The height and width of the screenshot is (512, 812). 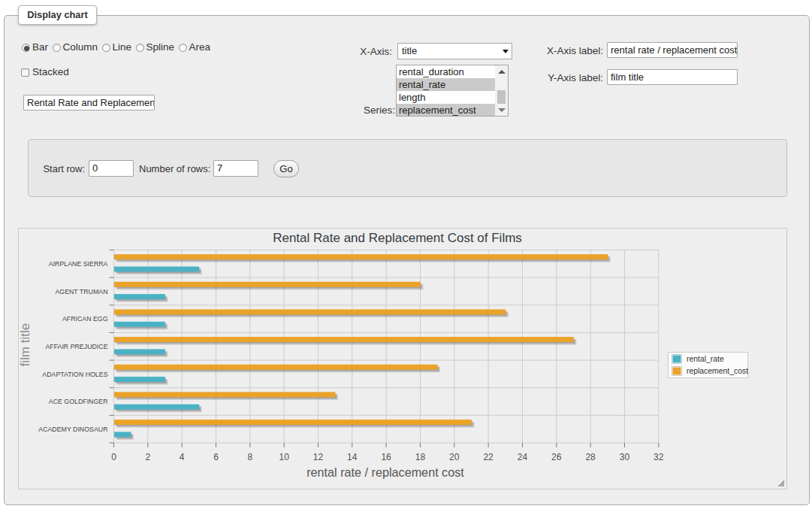 I want to click on svg-text: 0, so click(x=114, y=457).